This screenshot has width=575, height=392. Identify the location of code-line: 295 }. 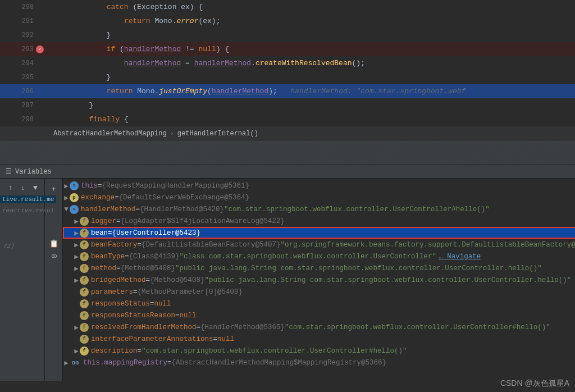
(288, 78).